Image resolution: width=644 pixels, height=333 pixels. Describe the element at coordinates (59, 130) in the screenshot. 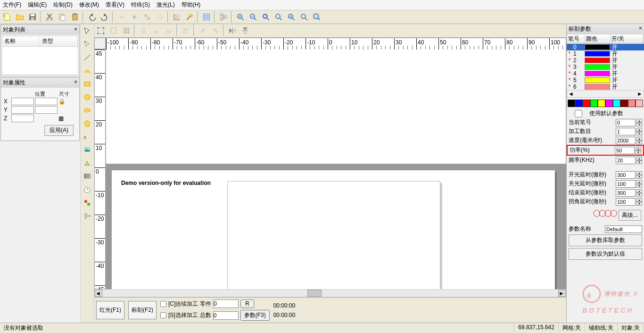

I see `apply-button: 应用(A)` at that location.